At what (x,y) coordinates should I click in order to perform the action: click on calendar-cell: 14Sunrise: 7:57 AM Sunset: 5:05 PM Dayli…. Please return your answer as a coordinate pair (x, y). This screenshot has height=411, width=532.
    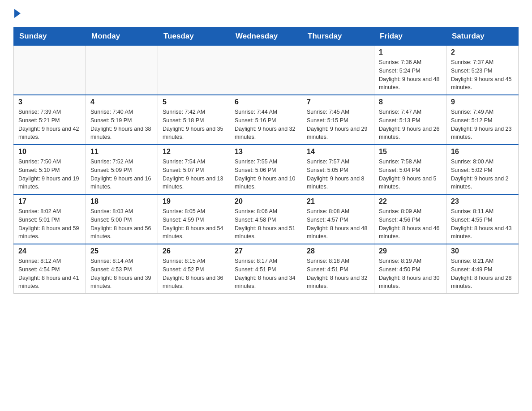
    Looking at the image, I should click on (339, 169).